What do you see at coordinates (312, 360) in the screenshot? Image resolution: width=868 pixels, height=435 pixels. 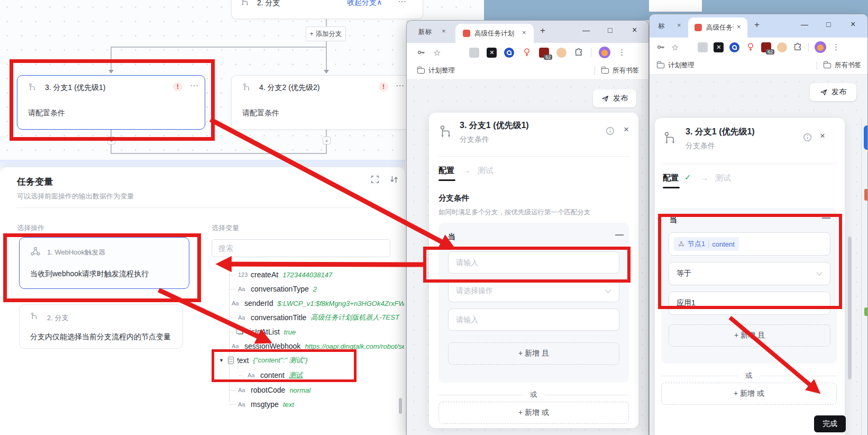 I see `variable-row-text: ▼ text {"content":" 测试"}` at bounding box center [312, 360].